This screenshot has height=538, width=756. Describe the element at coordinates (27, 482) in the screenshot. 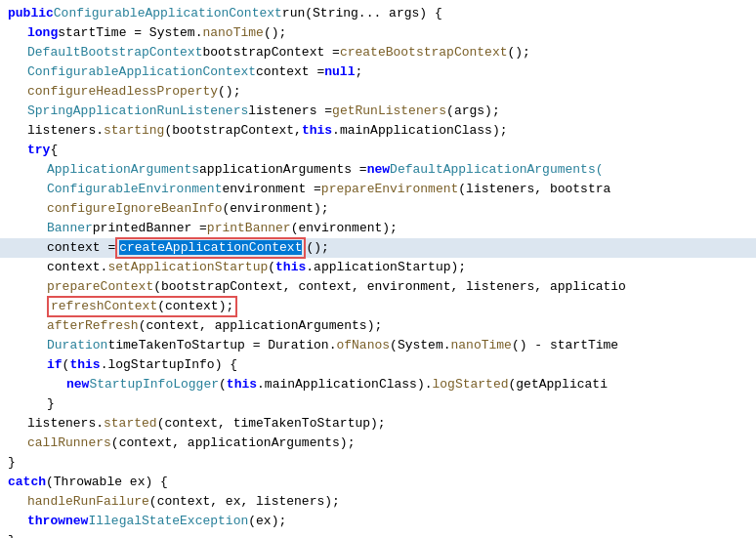

I see `code-token: catch` at that location.